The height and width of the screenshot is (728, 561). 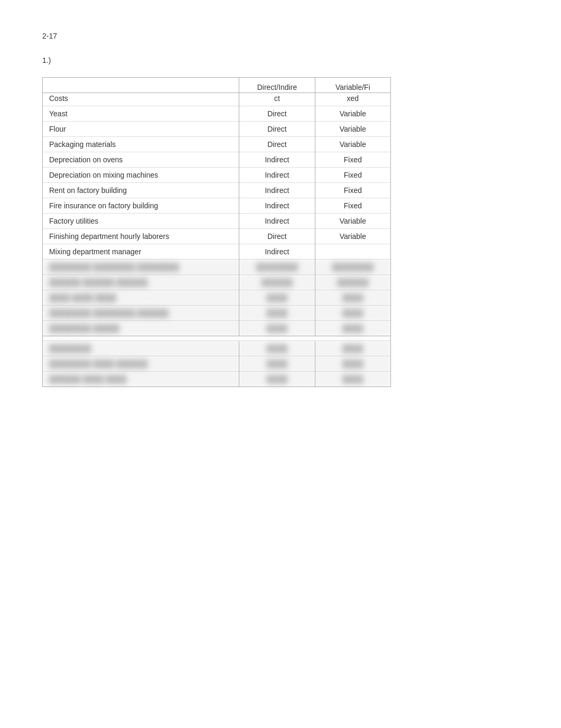 I want to click on col2-header-line1: Direct/Indire, so click(x=277, y=86).